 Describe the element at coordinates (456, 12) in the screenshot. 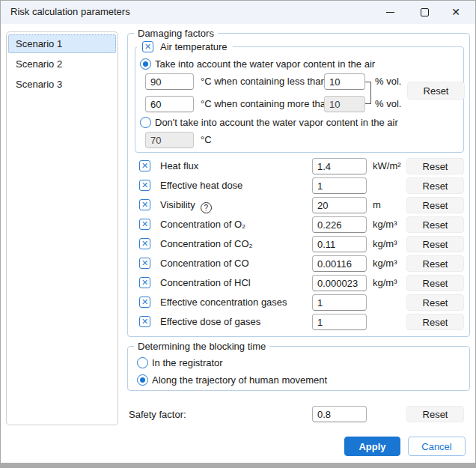

I see `close-icon: ✕` at that location.